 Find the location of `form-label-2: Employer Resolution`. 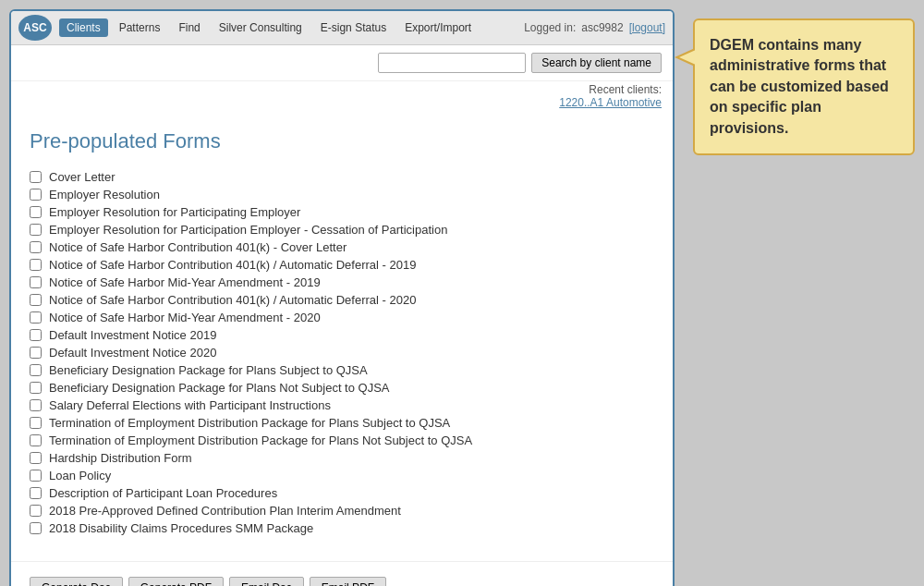

form-label-2: Employer Resolution is located at coordinates (104, 194).